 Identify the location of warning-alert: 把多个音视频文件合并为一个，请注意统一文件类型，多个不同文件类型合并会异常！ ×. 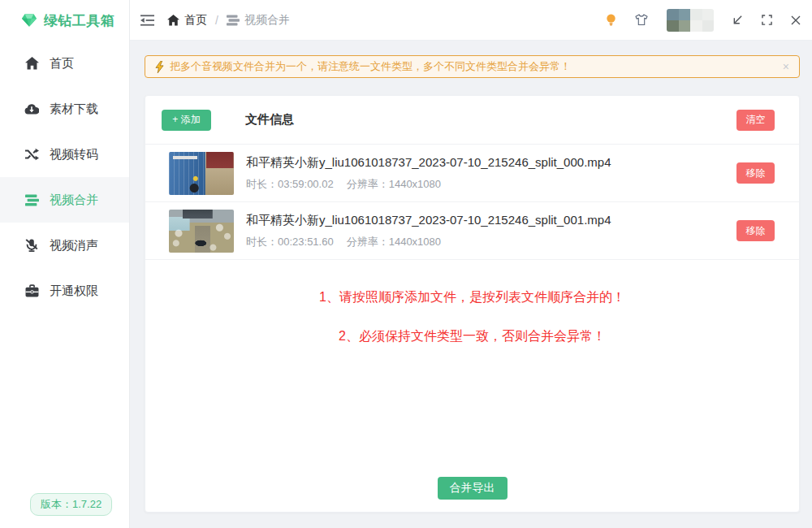
(473, 67).